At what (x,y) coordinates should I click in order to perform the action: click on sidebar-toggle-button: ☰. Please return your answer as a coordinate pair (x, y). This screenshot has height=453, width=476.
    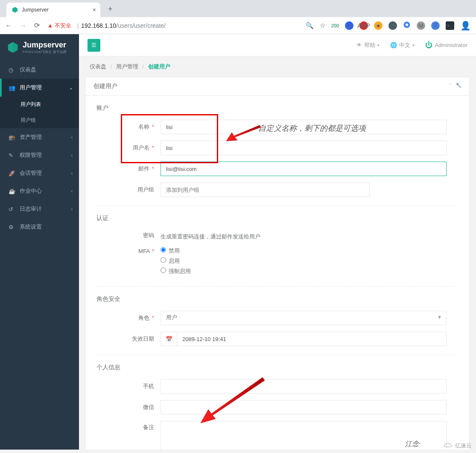
    Looking at the image, I should click on (94, 45).